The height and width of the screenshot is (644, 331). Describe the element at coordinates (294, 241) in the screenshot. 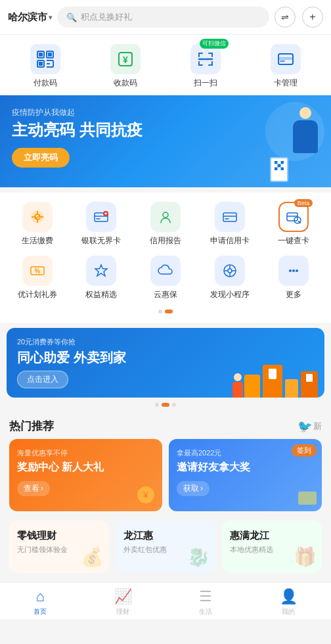

I see `check-card-label: 一键查卡` at that location.